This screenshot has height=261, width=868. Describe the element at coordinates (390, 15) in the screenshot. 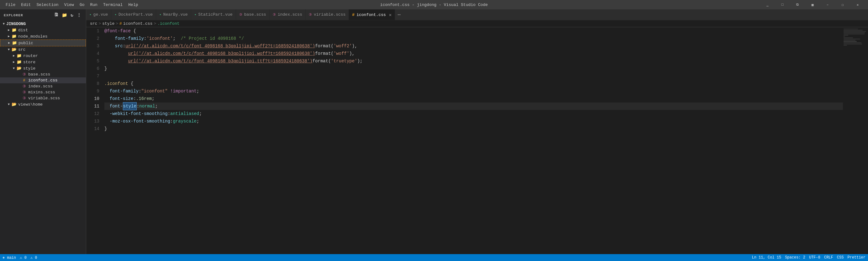

I see `iconfont-css-close-icon: ✕` at that location.